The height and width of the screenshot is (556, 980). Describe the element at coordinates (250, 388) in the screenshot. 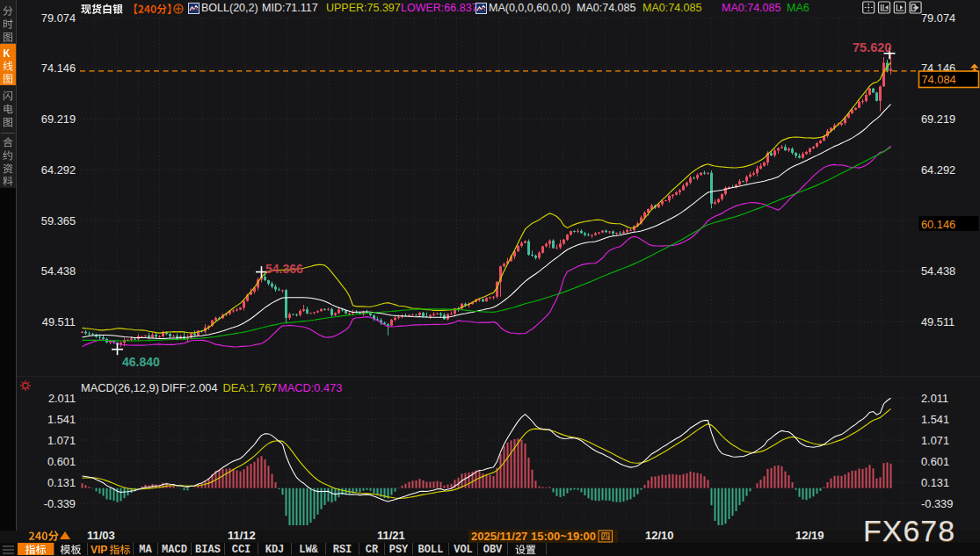

I see `svg-text: DEA:1.767` at that location.